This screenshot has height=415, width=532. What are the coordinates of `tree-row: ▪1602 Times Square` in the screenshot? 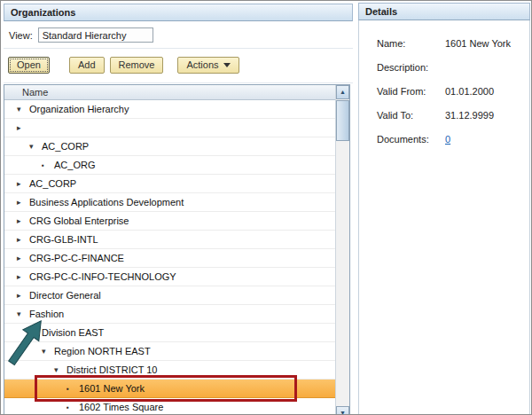 It's located at (170, 406).